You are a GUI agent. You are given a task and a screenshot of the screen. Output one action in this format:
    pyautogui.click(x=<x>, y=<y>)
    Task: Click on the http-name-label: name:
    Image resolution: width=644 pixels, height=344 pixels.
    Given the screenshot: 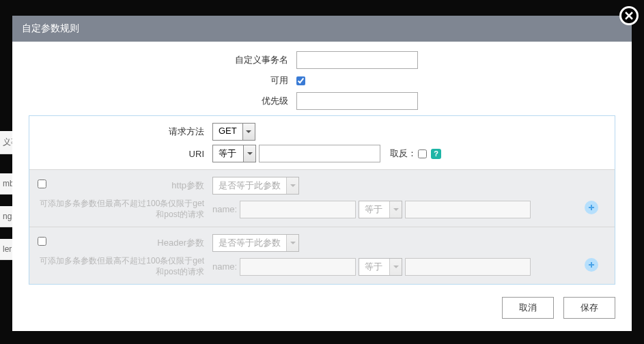 What is the action you would take?
    pyautogui.click(x=225, y=209)
    